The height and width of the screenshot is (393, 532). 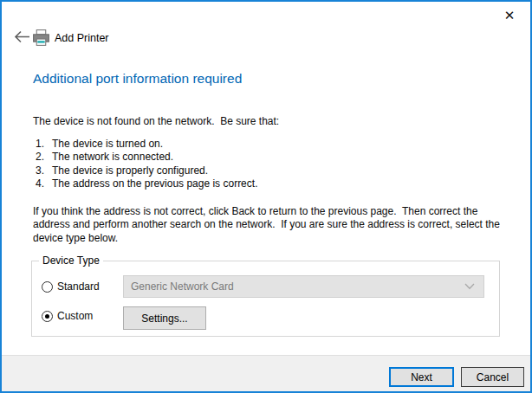 What do you see at coordinates (470, 287) in the screenshot?
I see `chevron-down-icon` at bounding box center [470, 287].